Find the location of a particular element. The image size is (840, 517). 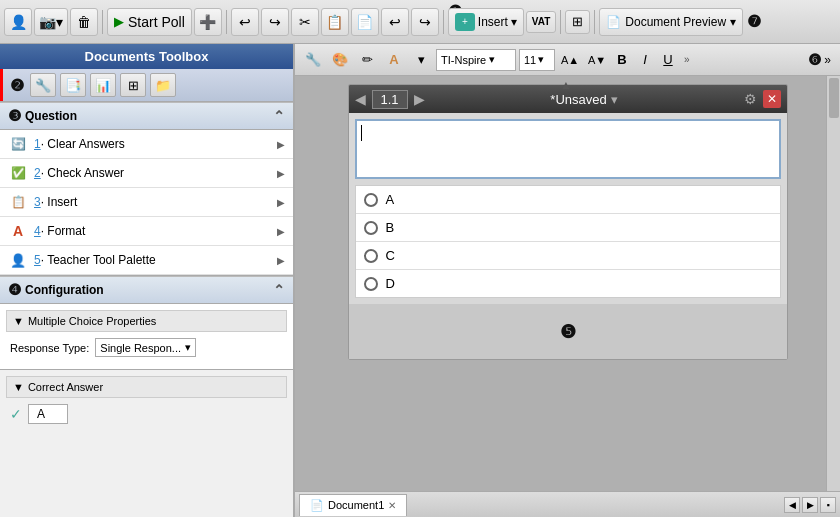

mc-properties-label: Multiple Choice Properties is located at coordinates (92, 321).